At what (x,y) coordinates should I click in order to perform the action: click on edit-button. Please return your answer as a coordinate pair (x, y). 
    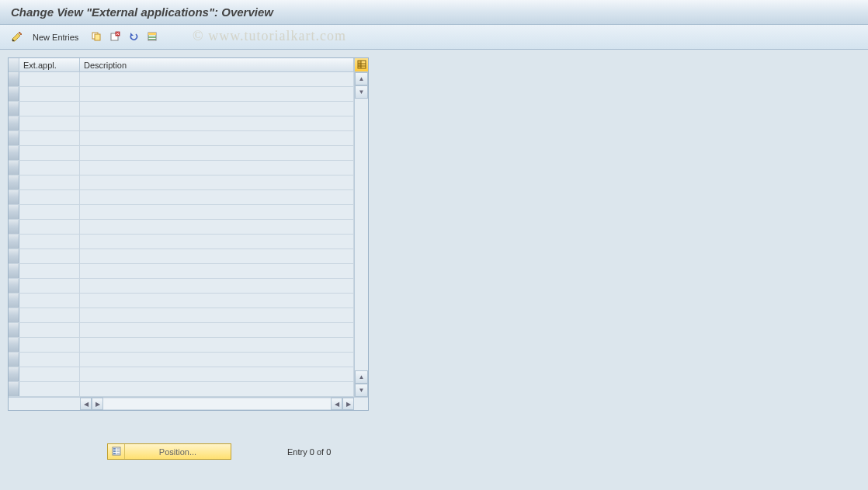
    Looking at the image, I should click on (17, 37).